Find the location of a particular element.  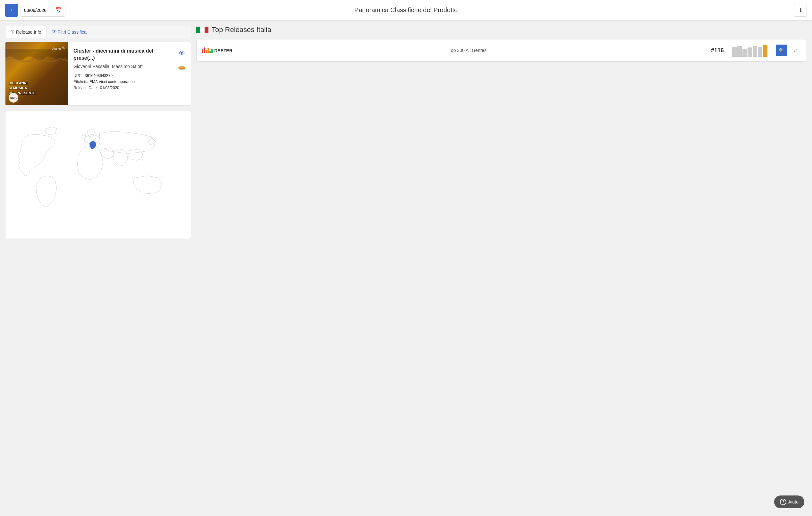

cover-logo: EMA is located at coordinates (13, 98).